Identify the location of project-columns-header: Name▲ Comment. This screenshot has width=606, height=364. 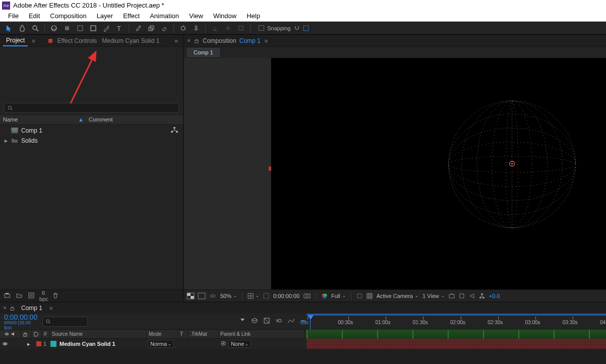
(92, 119).